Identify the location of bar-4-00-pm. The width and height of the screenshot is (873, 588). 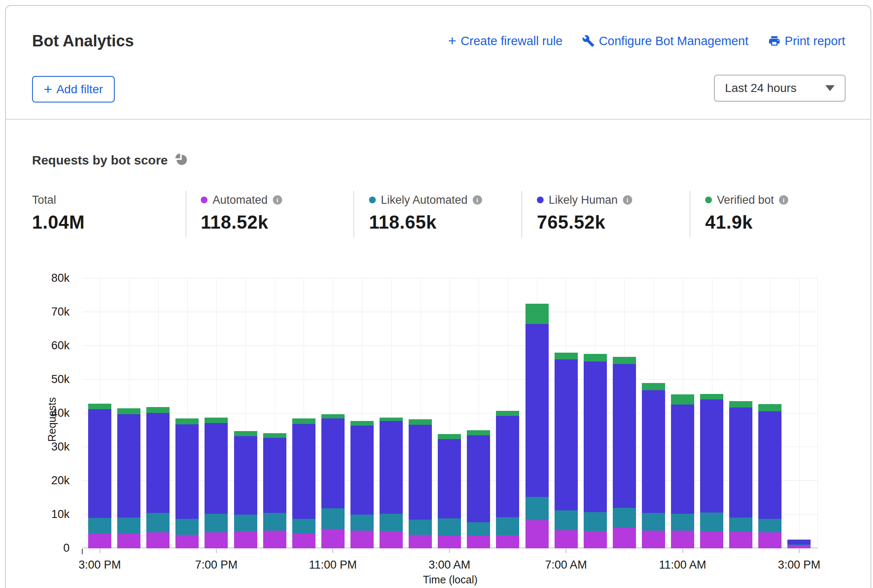
(129, 478).